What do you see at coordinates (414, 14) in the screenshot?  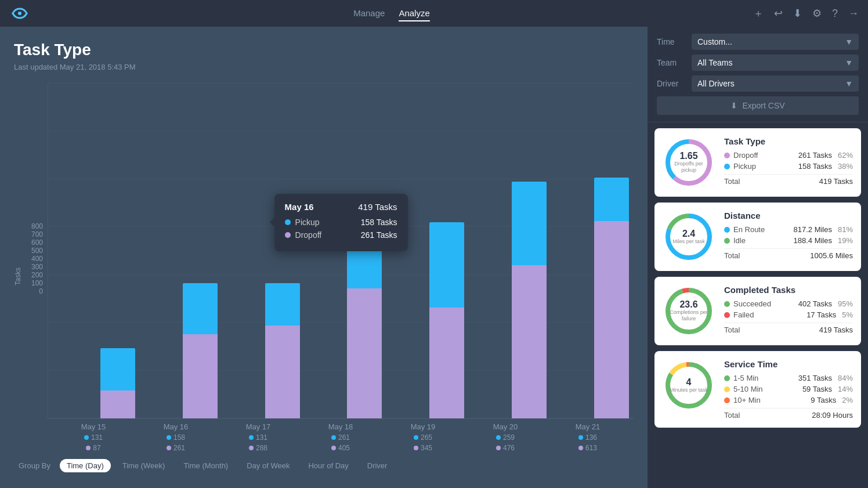 I see `nav-analyze: Analyze` at bounding box center [414, 14].